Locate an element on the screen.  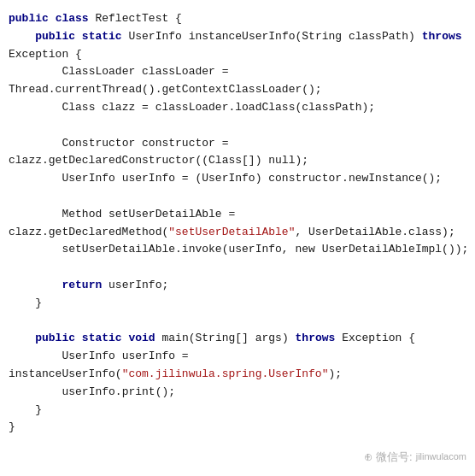
keyword-void: void is located at coordinates (142, 338).